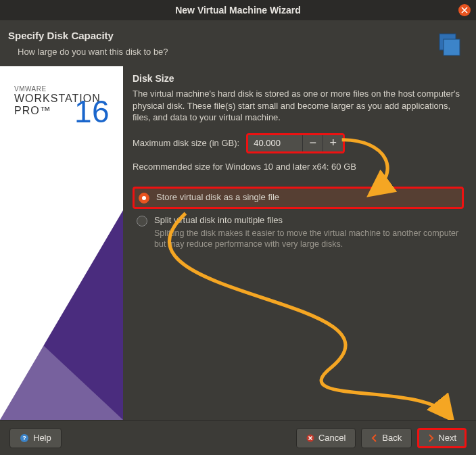 The image size is (476, 455). What do you see at coordinates (62, 101) in the screenshot?
I see `brand-block: VMWARE WORKSTATION PRO™ 16` at bounding box center [62, 101].